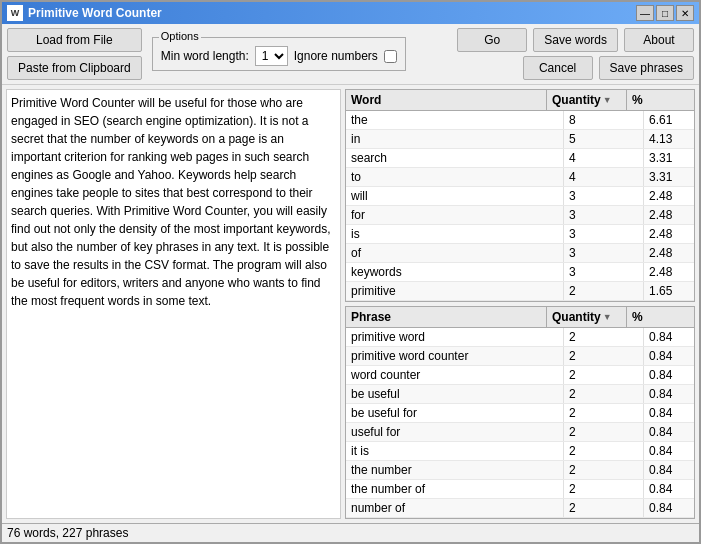 The image size is (701, 544). What do you see at coordinates (68, 533) in the screenshot?
I see `status-text: 76 words, 227 phrases` at bounding box center [68, 533].